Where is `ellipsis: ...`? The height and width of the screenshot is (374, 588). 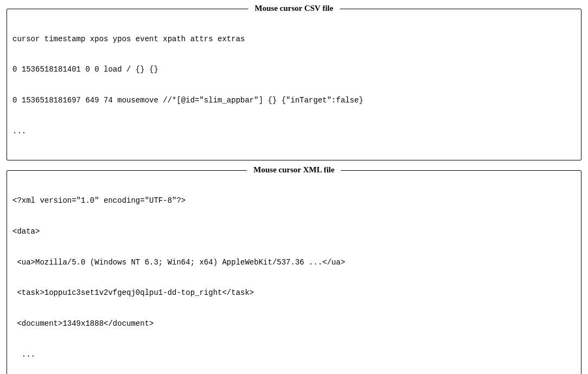 ellipsis: ... is located at coordinates (294, 131).